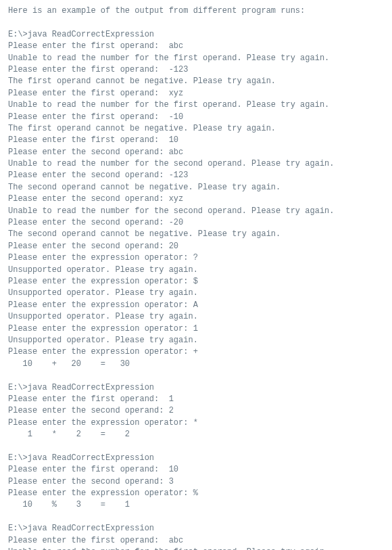 The height and width of the screenshot is (550, 392). I want to click on output-line: Please enter the second operand: -20, so click(196, 223).